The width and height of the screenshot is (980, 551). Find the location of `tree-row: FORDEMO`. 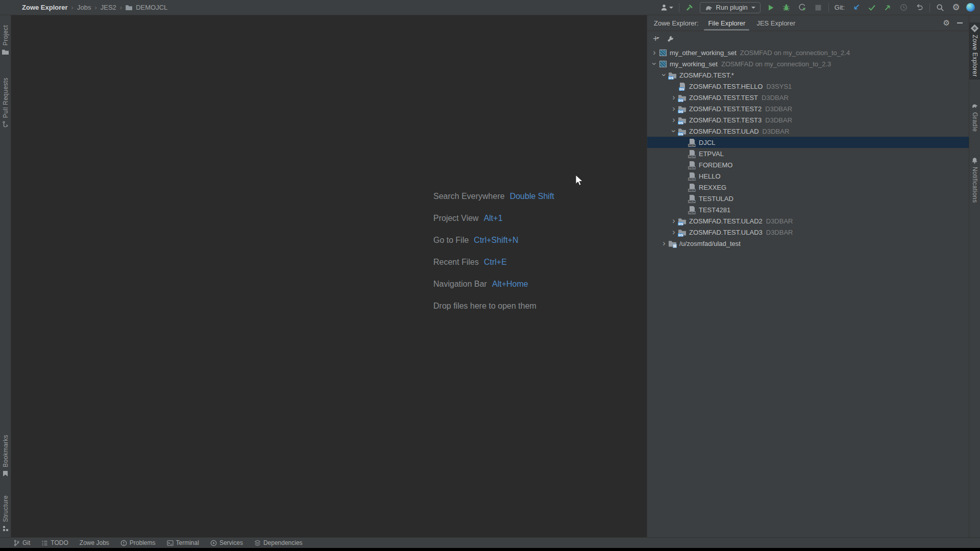

tree-row: FORDEMO is located at coordinates (808, 165).